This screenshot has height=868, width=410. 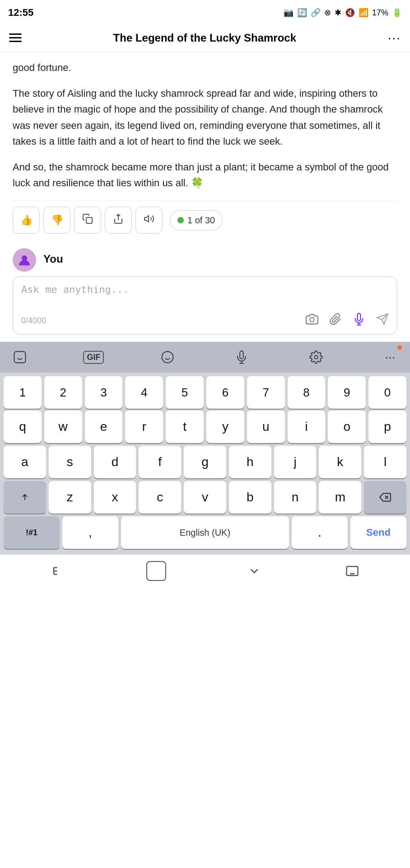 What do you see at coordinates (205, 220) in the screenshot?
I see `action-bar: 👍 👎` at bounding box center [205, 220].